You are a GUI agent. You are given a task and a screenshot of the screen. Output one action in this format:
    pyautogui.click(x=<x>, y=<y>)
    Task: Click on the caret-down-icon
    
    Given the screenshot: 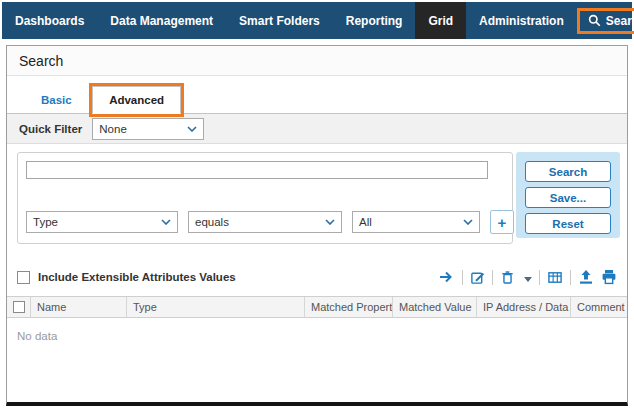 What is the action you would take?
    pyautogui.click(x=528, y=280)
    